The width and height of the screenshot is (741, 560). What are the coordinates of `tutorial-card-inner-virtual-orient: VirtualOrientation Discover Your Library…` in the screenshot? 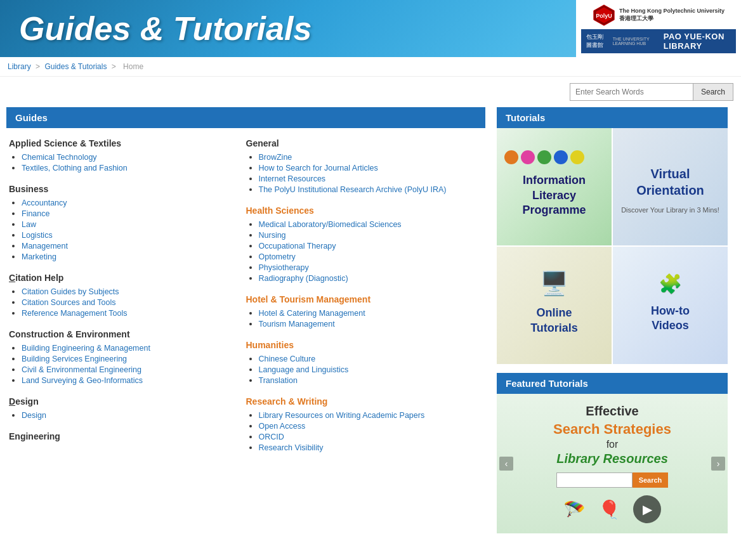 It's located at (670, 186).